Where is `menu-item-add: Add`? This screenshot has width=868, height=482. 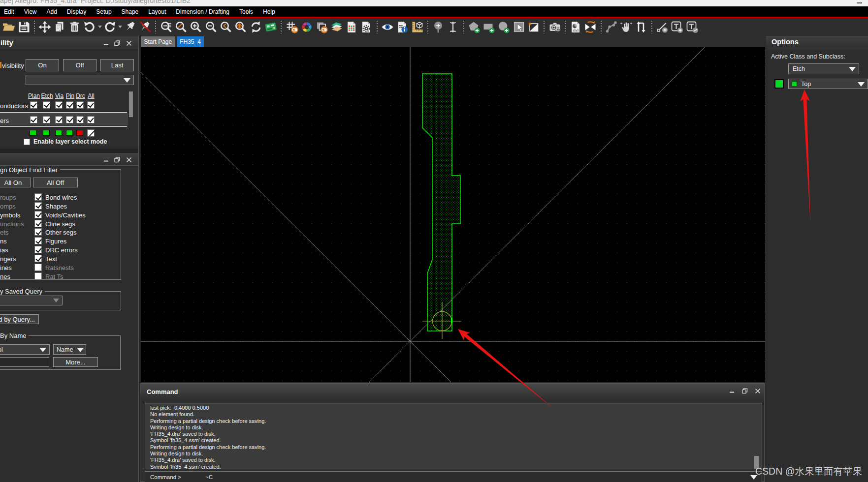
menu-item-add: Add is located at coordinates (51, 12).